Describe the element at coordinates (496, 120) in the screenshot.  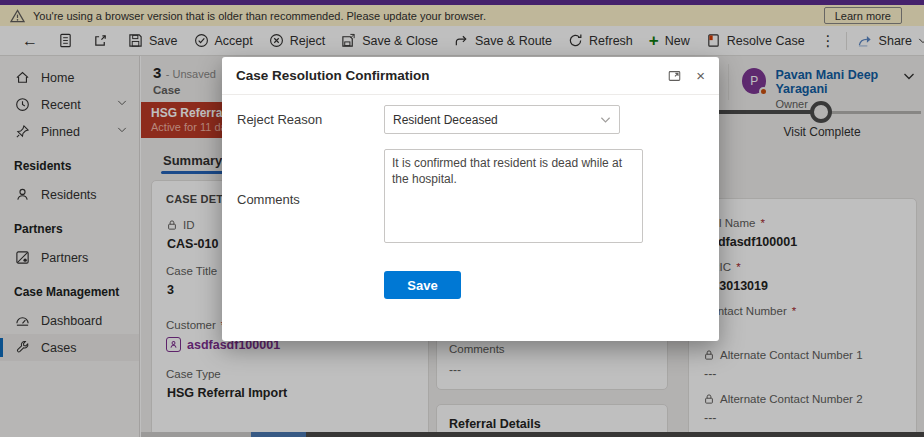
I see `reject-reason-value: Resident Deceased` at that location.